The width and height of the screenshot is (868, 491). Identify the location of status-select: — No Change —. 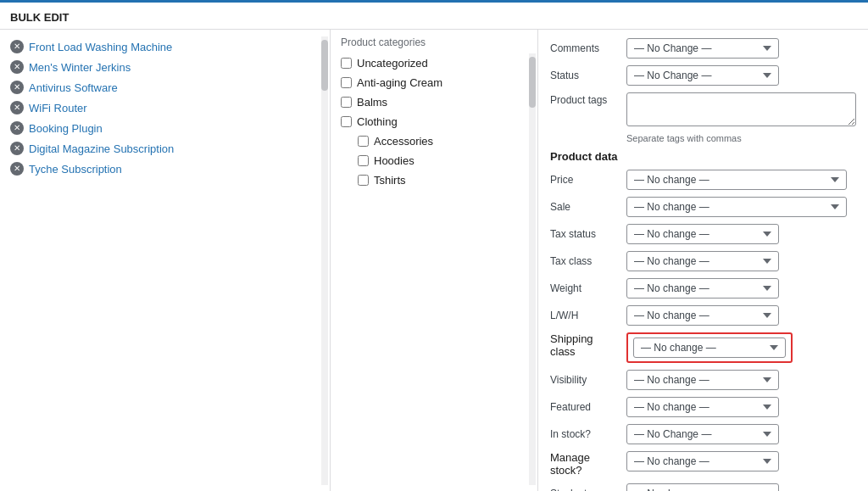
(703, 75).